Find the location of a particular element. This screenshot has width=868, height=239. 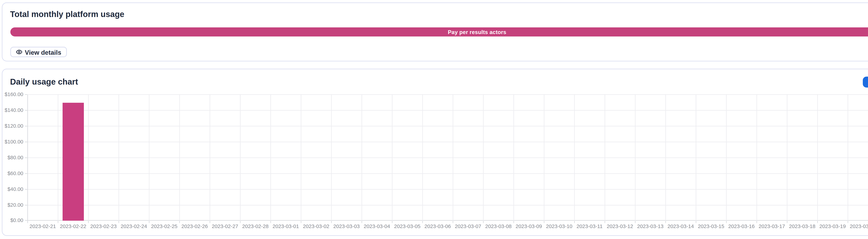

y-axis-label: $40.00 is located at coordinates (13, 189).